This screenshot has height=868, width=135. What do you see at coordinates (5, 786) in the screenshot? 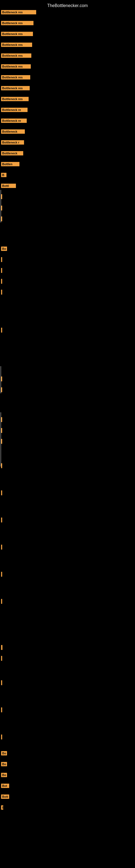
I see `bar-item: Bot` at bounding box center [5, 786].